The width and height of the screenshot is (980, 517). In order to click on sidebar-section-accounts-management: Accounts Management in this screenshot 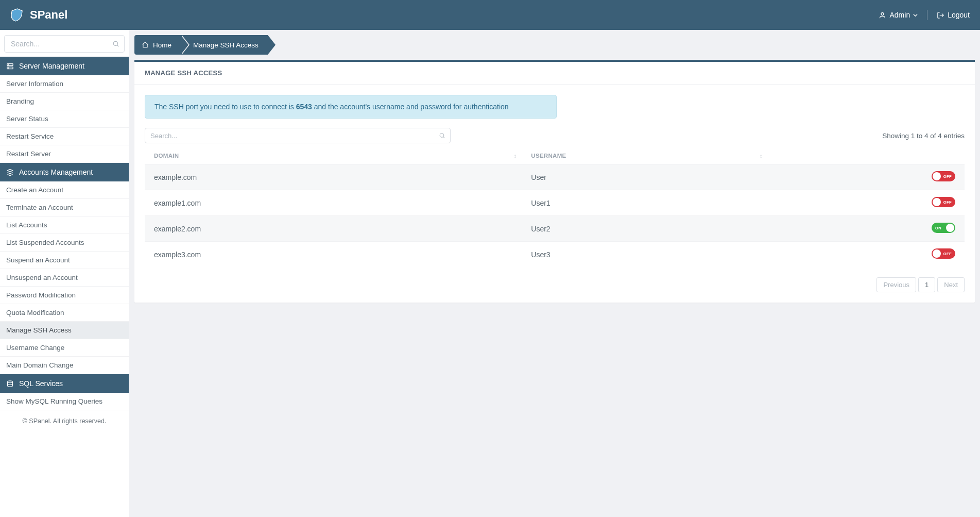, I will do `click(64, 172)`.